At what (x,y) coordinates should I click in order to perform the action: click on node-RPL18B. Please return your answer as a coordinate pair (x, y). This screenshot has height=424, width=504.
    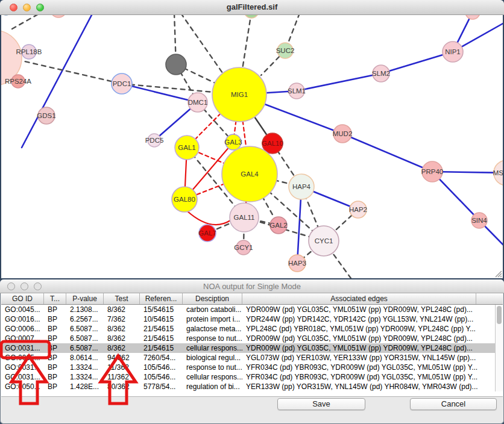
    Looking at the image, I should click on (29, 52).